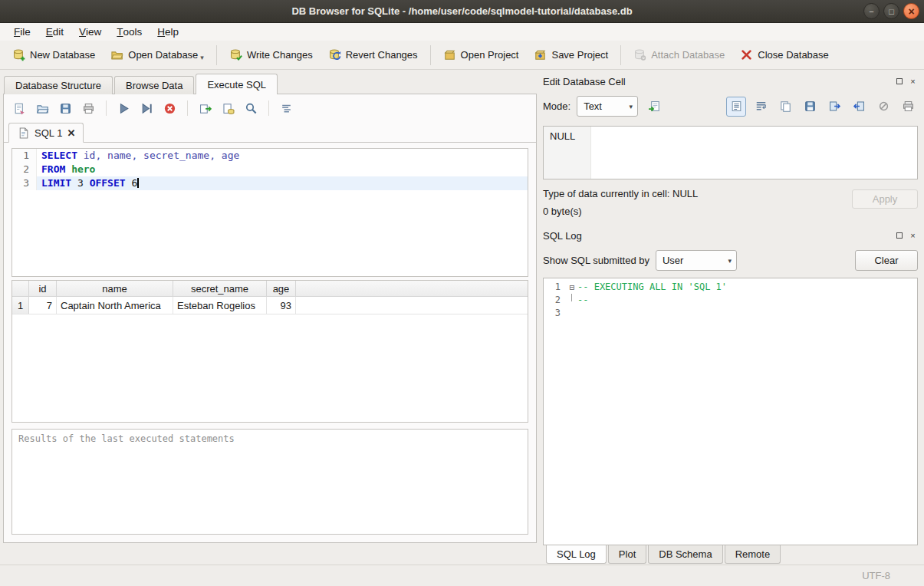  Describe the element at coordinates (784, 55) in the screenshot. I see `toolbar-close-database-button: Close Database` at that location.